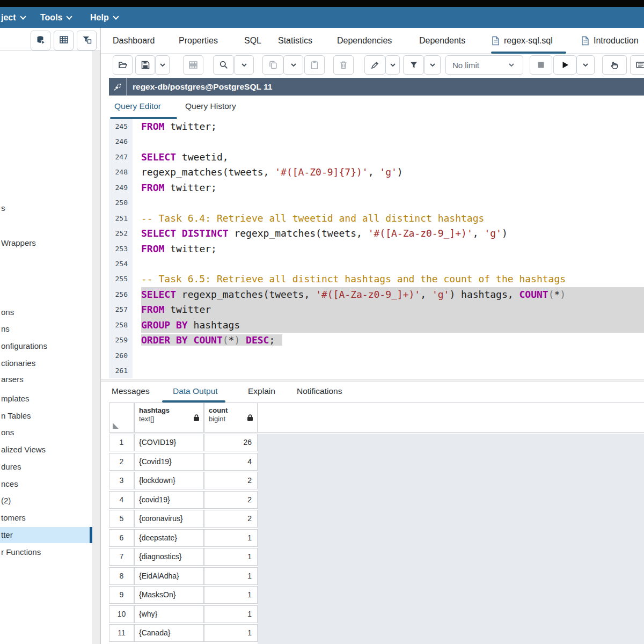 The image size is (644, 644). Describe the element at coordinates (46, 329) in the screenshot. I see `sidebar-item-ns: ns` at that location.